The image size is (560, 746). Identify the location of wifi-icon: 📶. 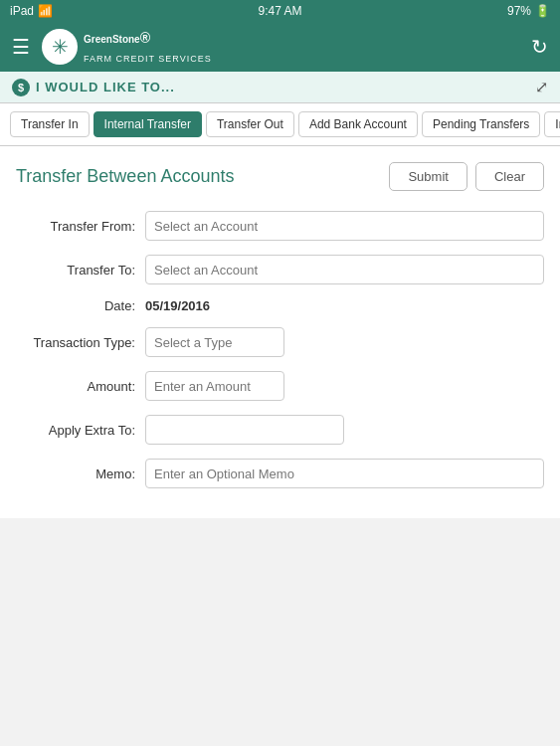
(46, 11).